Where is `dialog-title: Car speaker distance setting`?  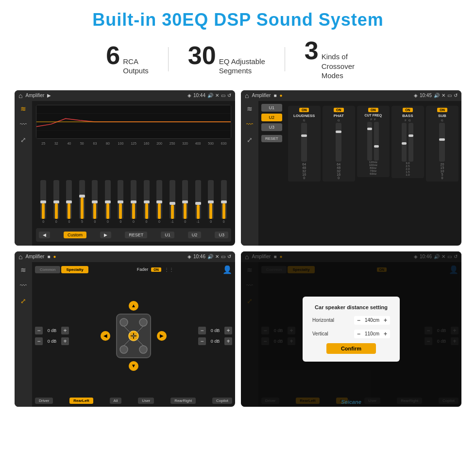
dialog-title: Car speaker distance setting is located at coordinates (351, 307).